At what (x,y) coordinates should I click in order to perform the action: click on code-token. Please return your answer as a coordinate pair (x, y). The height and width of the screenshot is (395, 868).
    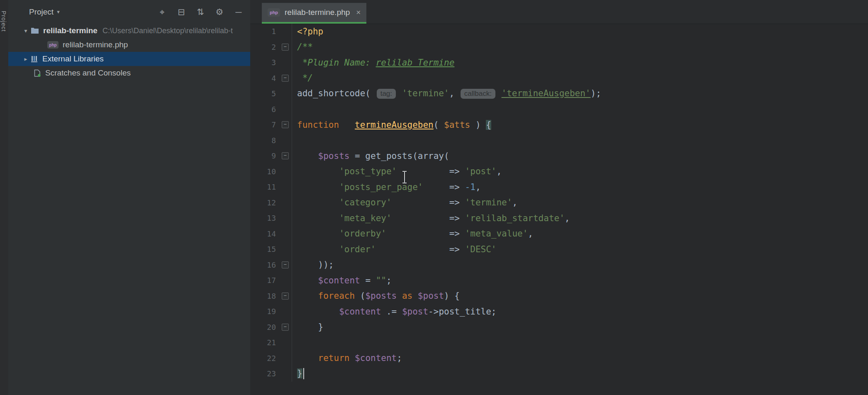
    Looking at the image, I should click on (308, 156).